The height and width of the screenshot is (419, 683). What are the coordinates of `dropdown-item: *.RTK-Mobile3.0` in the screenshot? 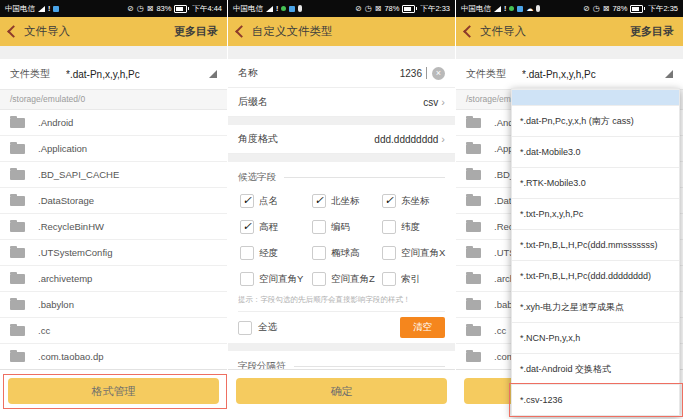 It's located at (596, 182).